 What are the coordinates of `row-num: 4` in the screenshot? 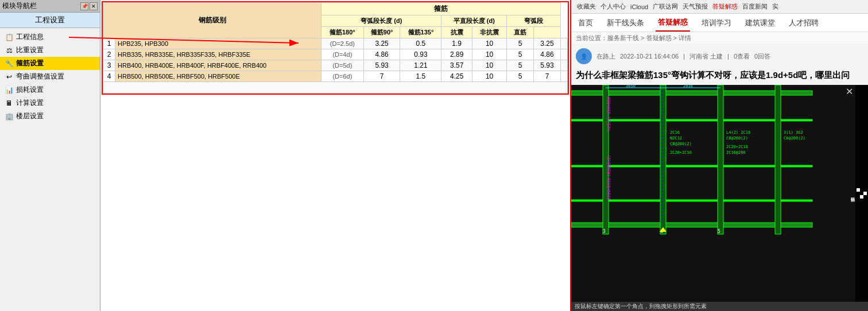 It's located at (109, 77).